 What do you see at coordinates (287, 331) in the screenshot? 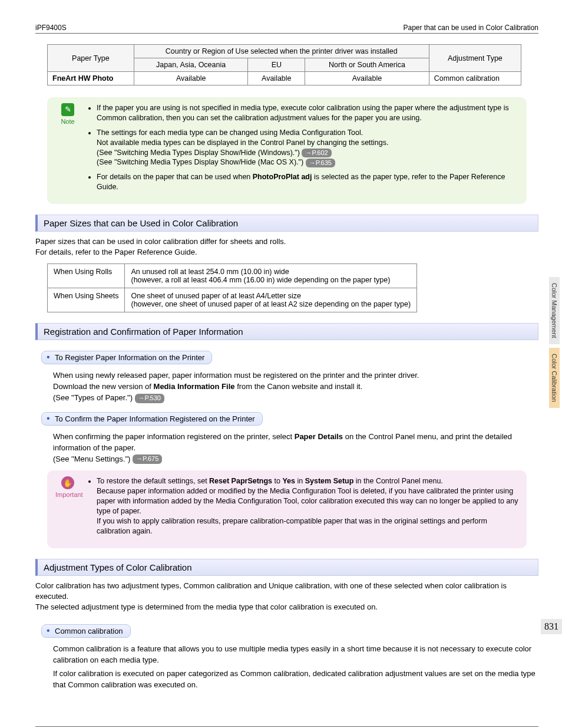
I see `section-header: Registration and Confirmation of Paper I…` at bounding box center [287, 331].